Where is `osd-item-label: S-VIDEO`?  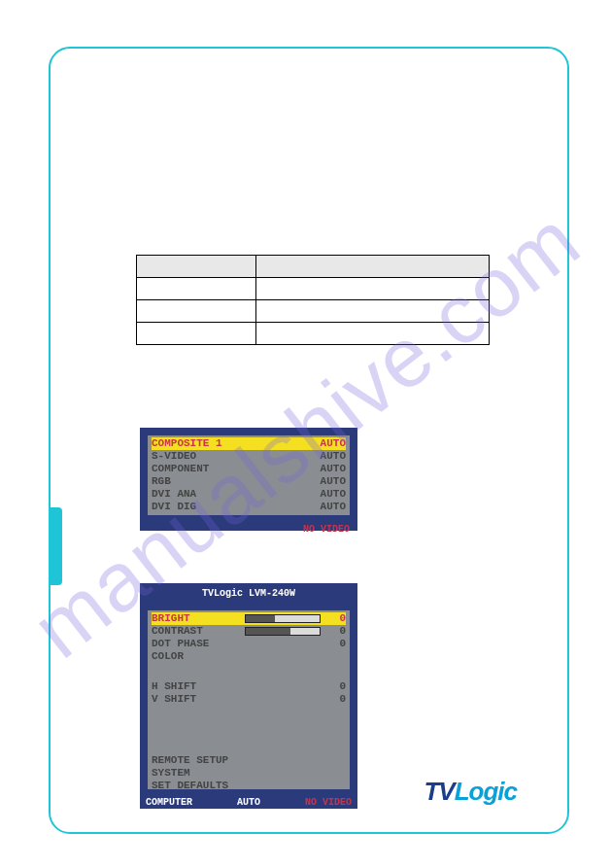
osd-item-label: S-VIDEO is located at coordinates (195, 457).